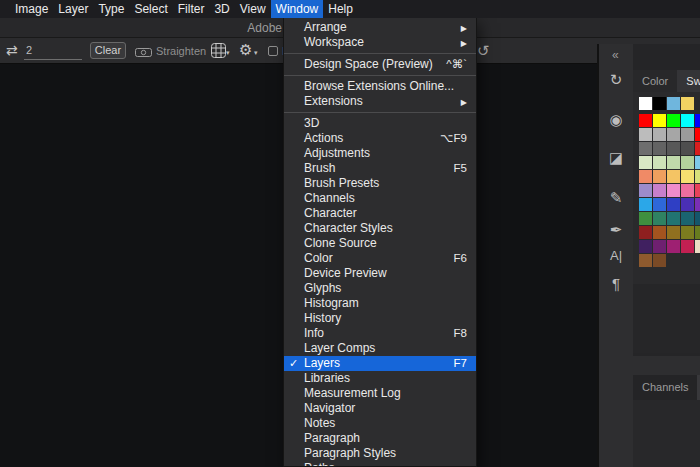 This screenshot has height=467, width=700. What do you see at coordinates (253, 9) in the screenshot?
I see `menubar-item-view: View` at bounding box center [253, 9].